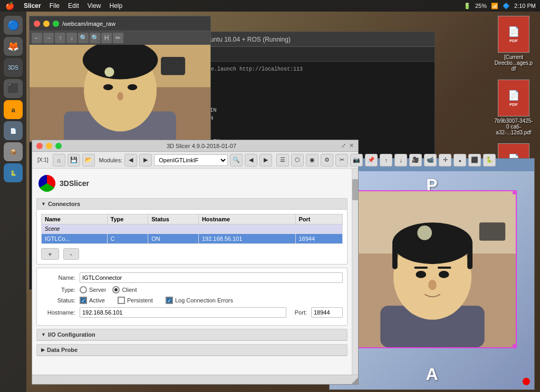  Describe the element at coordinates (94, 6) in the screenshot. I see `menu-view: View` at that location.